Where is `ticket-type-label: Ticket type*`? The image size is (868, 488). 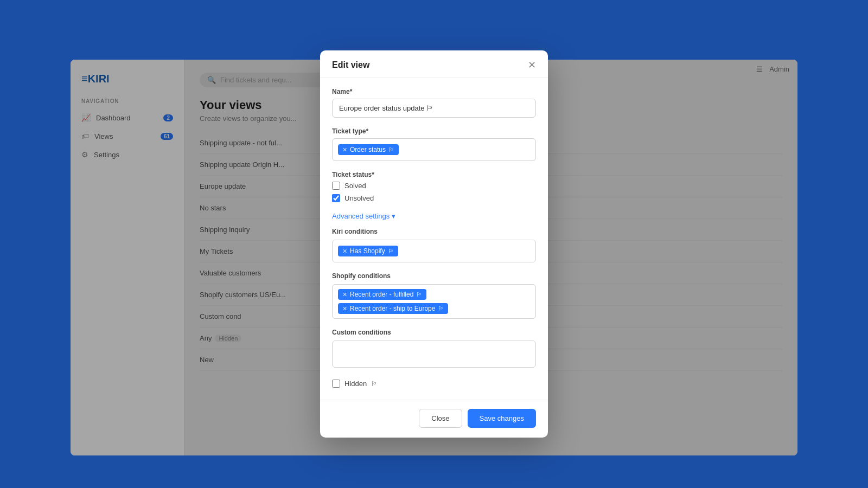
ticket-type-label: Ticket type* is located at coordinates (434, 131).